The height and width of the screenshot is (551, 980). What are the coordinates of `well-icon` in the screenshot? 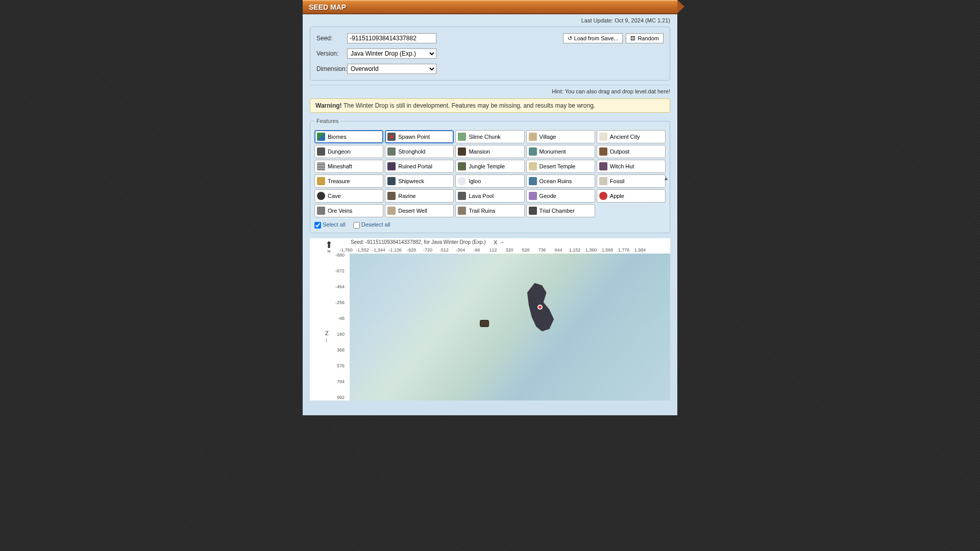 It's located at (391, 211).